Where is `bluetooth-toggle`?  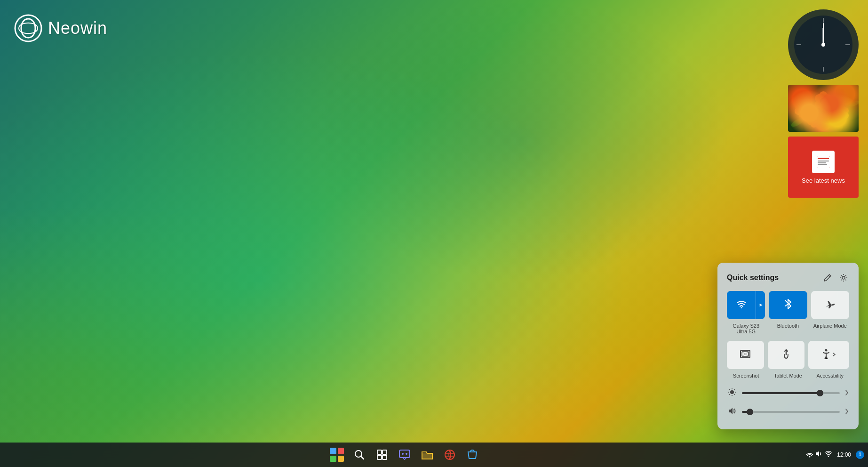 bluetooth-toggle is located at coordinates (788, 305).